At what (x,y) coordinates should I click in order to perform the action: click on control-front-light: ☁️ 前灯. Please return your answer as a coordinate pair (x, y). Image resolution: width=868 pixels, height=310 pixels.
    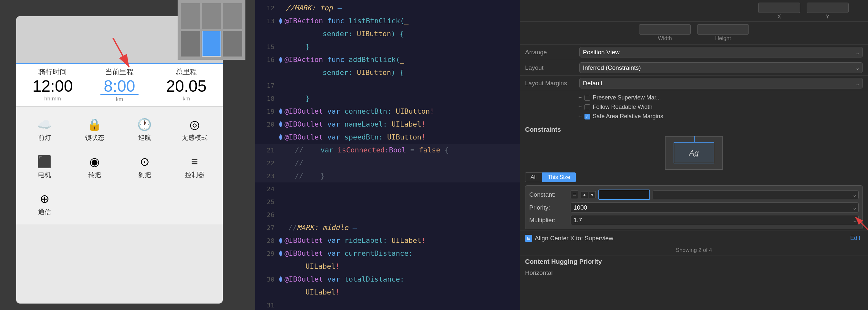
    Looking at the image, I should click on (44, 130).